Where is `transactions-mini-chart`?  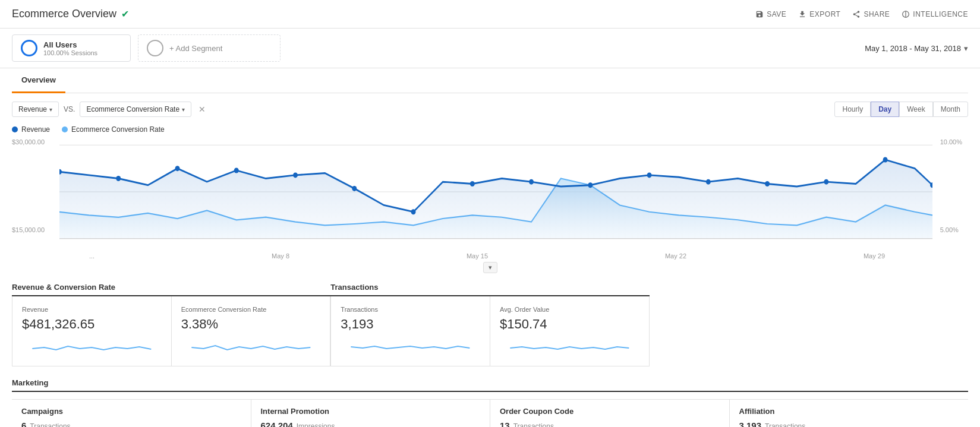
transactions-mini-chart is located at coordinates (410, 346).